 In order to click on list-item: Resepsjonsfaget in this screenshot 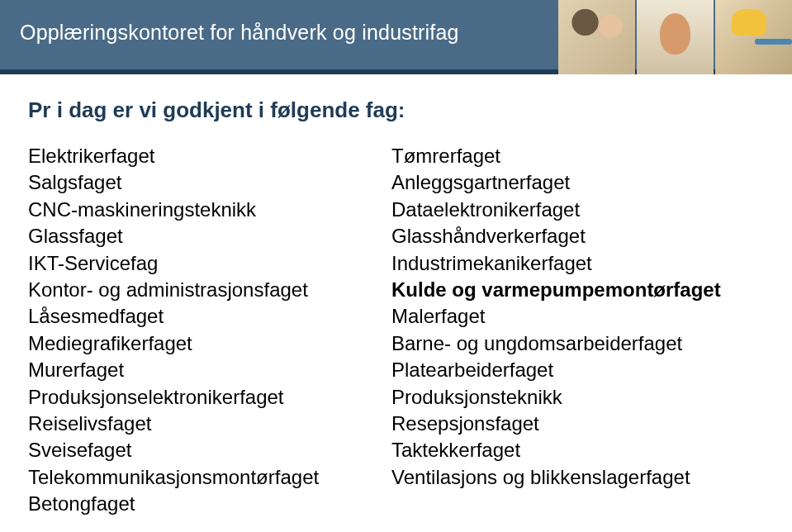, I will do `click(557, 424)`.